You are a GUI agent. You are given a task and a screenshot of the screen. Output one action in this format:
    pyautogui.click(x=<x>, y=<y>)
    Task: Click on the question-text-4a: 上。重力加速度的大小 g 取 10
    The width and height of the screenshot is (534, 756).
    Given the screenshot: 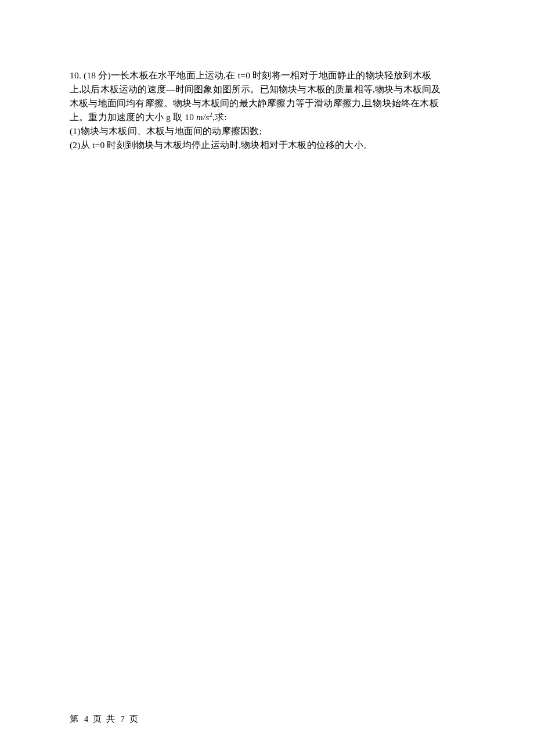 What is the action you would take?
    pyautogui.click(x=133, y=117)
    